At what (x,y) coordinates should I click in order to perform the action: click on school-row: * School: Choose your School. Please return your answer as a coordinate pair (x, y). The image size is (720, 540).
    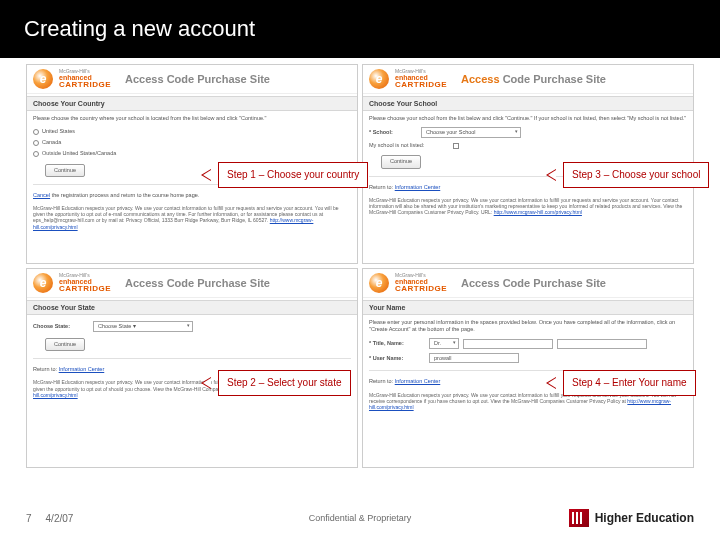
    Looking at the image, I should click on (528, 132).